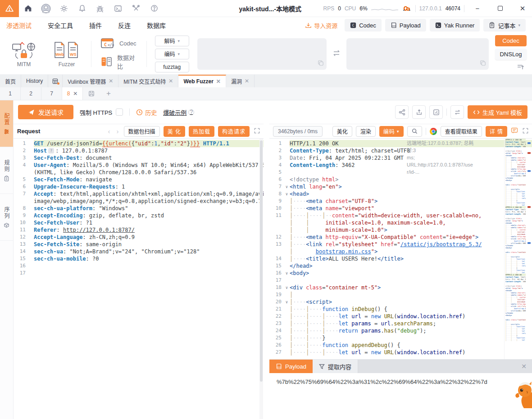 This screenshot has height=419, width=532. I want to click on add-subtab-icon: +, so click(109, 94).